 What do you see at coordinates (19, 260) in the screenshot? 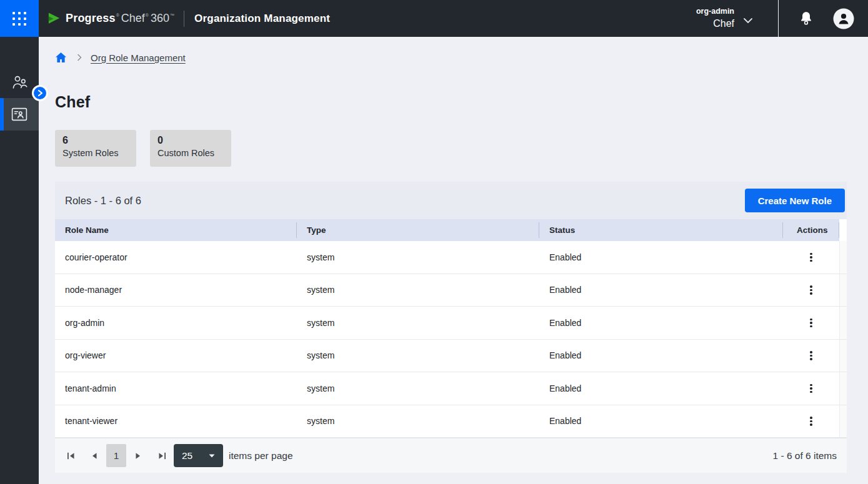
I see `sidebar-nav` at bounding box center [19, 260].